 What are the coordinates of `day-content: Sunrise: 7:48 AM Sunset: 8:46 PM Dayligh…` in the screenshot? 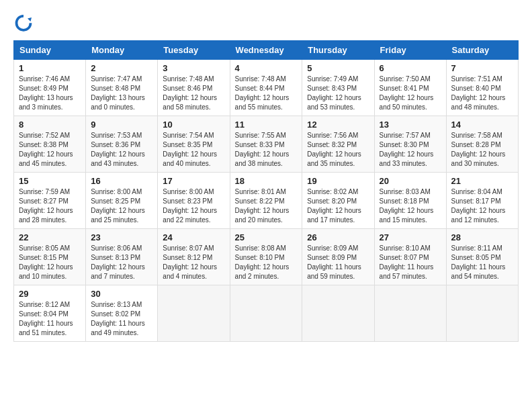 It's located at (193, 93).